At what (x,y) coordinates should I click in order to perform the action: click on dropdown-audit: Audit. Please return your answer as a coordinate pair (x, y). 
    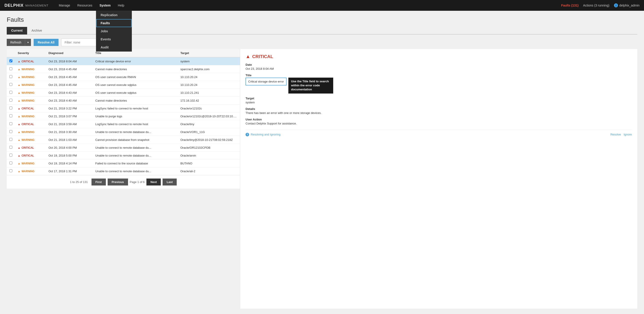
    Looking at the image, I should click on (114, 47).